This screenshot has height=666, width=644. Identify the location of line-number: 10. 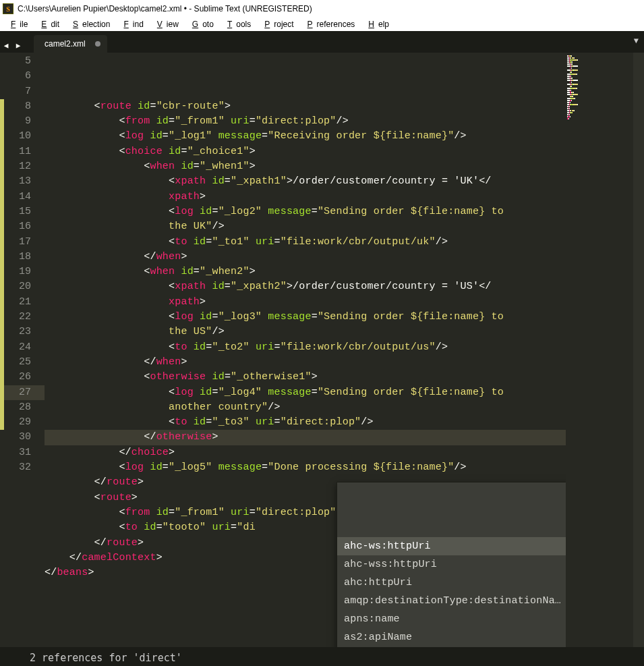
(22, 136).